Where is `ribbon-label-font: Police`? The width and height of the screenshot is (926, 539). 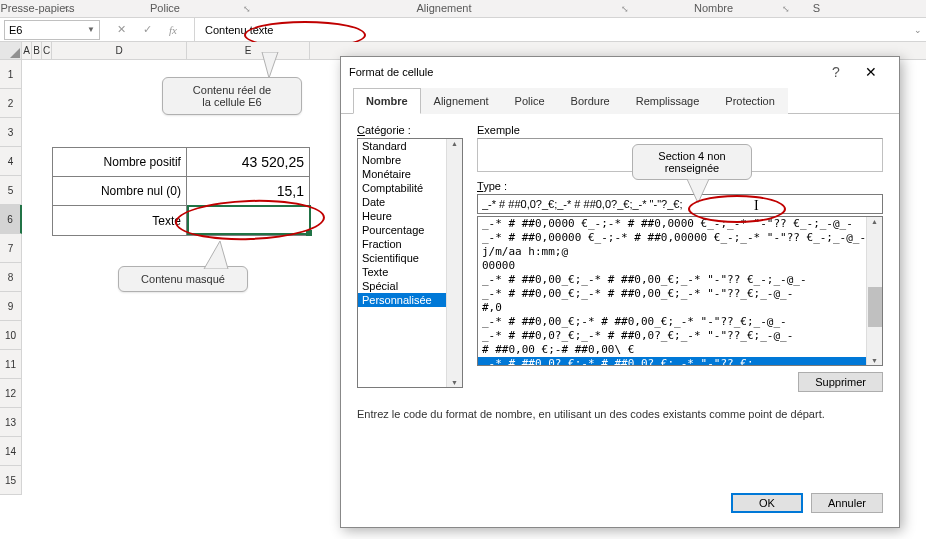 ribbon-label-font: Police is located at coordinates (165, 8).